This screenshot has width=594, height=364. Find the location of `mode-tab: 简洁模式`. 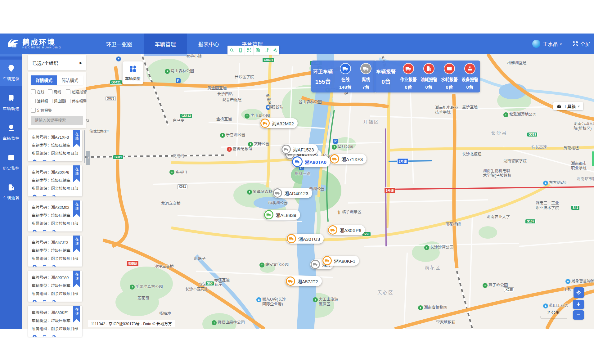

mode-tab: 简洁模式 is located at coordinates (70, 80).